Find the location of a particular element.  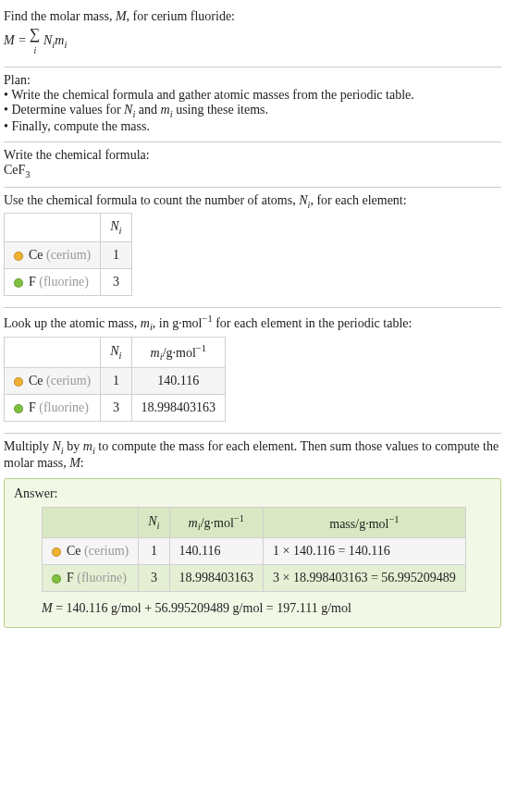

table-row: F (fluorine) 3 18.998403163 is located at coordinates (115, 409).